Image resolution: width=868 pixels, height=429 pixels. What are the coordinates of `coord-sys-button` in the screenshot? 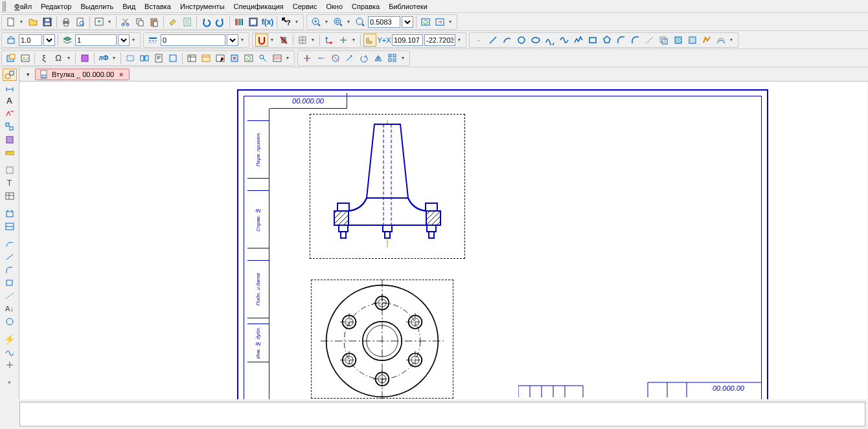 It's located at (343, 40).